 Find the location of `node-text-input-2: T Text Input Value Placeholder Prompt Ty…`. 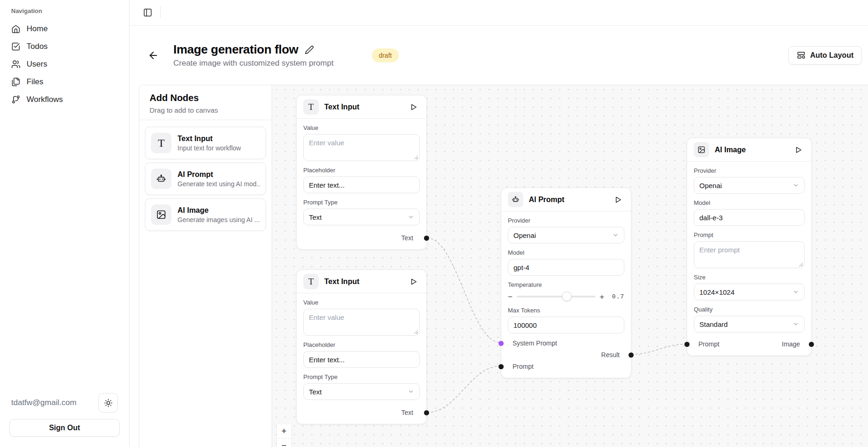

node-text-input-2: T Text Input Value Placeholder Prompt Ty… is located at coordinates (362, 347).